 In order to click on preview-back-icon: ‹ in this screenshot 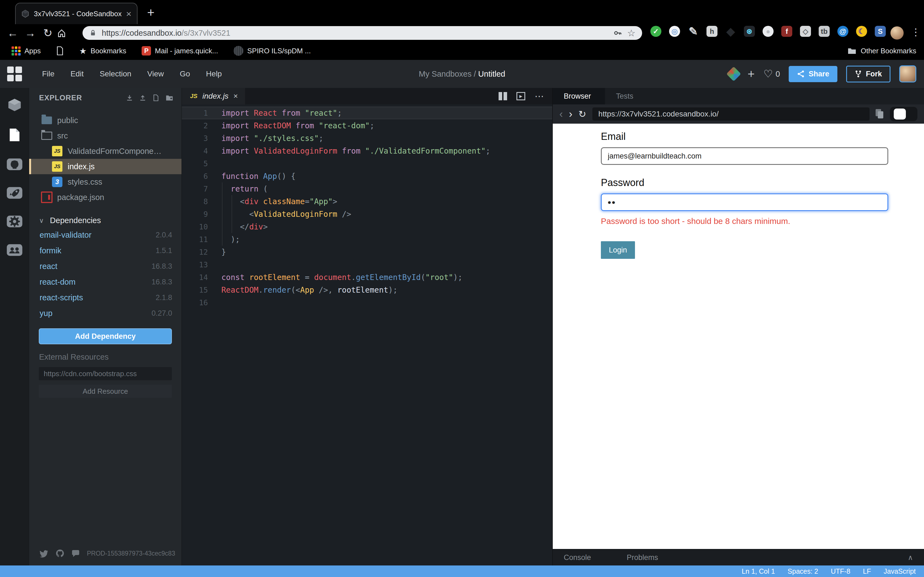, I will do `click(561, 114)`.